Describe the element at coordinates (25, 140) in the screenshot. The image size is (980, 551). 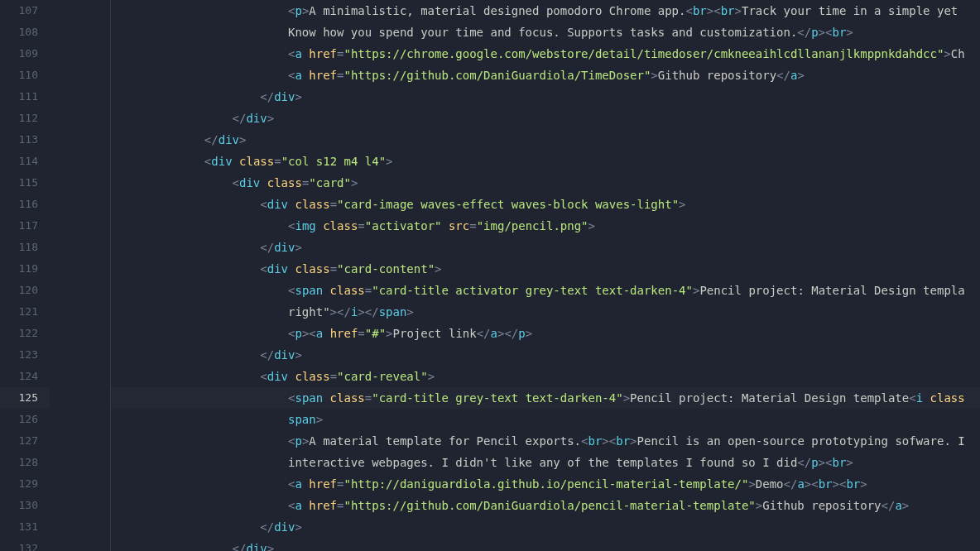
I see `line-number: 113` at that location.